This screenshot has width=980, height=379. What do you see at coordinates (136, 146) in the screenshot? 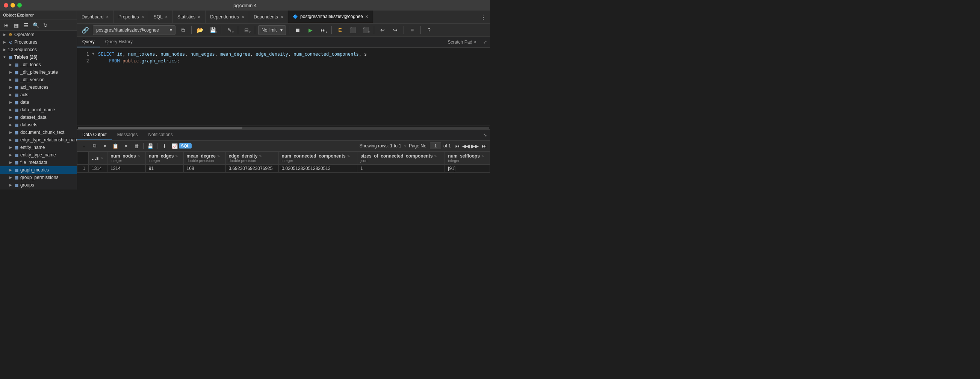
I see `delete-btn: 🗑` at bounding box center [136, 146].